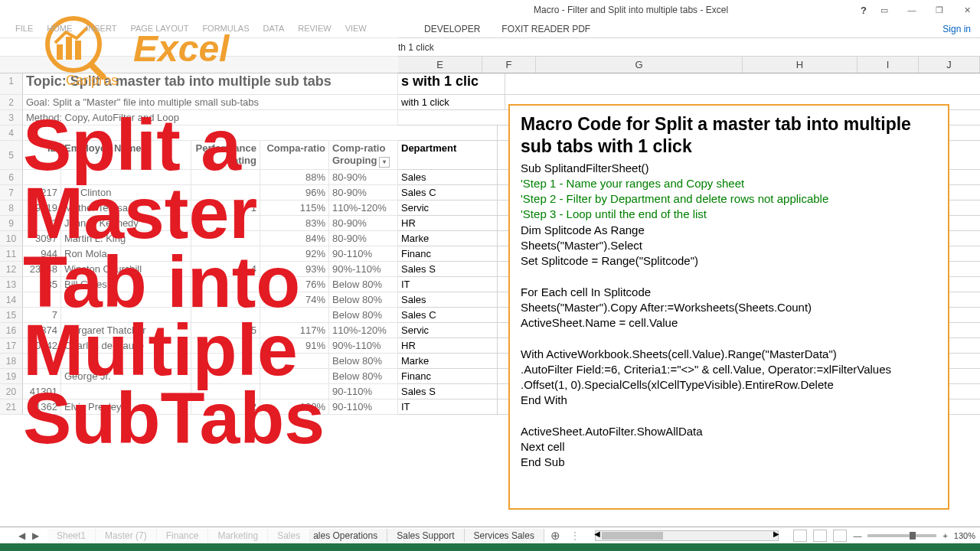  What do you see at coordinates (452, 84) in the screenshot?
I see `cell: s with 1 clic` at bounding box center [452, 84].